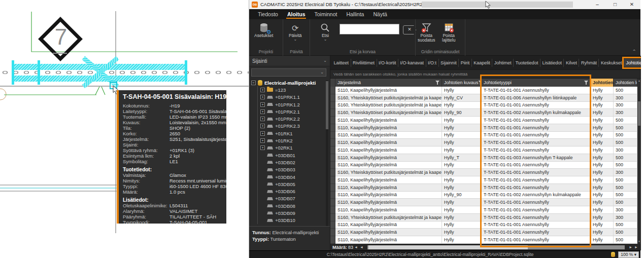 This screenshot has height=258, width=644. I want to click on tree-item: +03DB07, so click(288, 199).